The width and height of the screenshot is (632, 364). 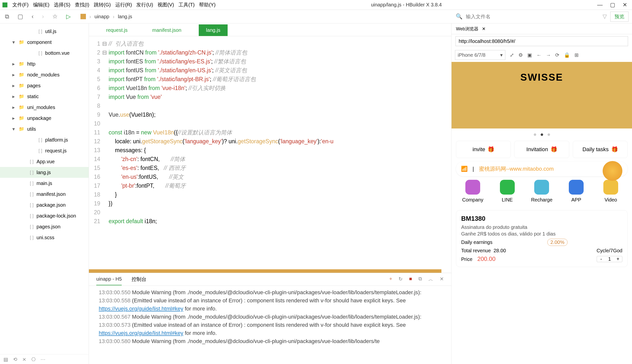 I want to click on search-input, so click(x=532, y=16).